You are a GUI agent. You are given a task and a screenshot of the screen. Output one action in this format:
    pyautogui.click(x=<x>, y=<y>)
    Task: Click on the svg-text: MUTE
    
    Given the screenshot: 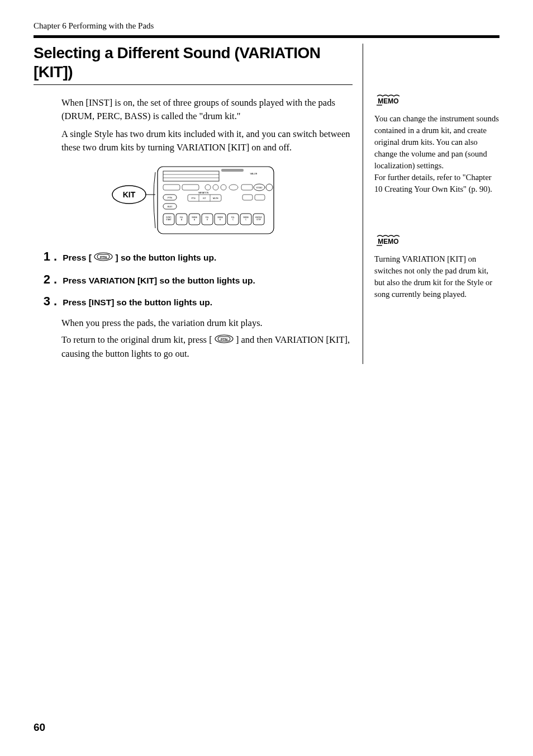 What is the action you would take?
    pyautogui.click(x=216, y=199)
    